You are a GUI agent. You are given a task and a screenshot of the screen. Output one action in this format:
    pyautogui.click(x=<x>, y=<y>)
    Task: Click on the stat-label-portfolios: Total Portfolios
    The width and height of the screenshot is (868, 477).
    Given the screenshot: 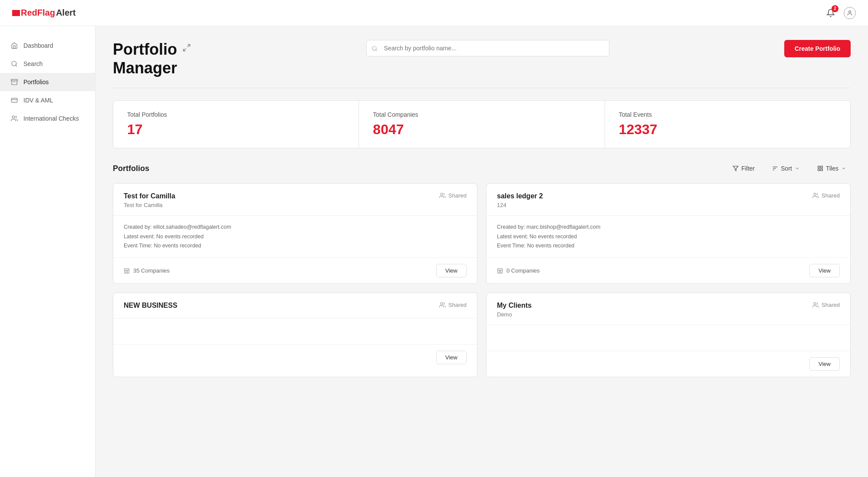 What is the action you would take?
    pyautogui.click(x=236, y=115)
    